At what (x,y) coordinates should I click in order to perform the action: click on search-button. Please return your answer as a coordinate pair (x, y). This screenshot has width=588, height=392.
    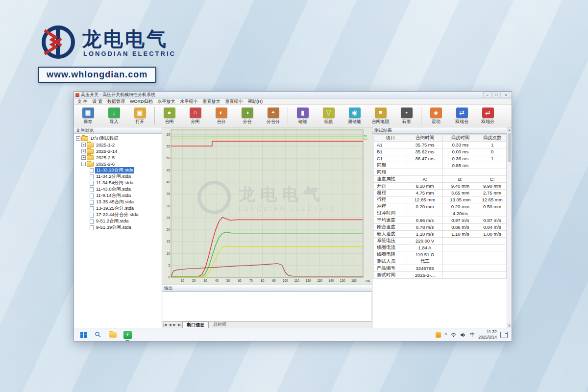
    Looking at the image, I should click on (98, 335).